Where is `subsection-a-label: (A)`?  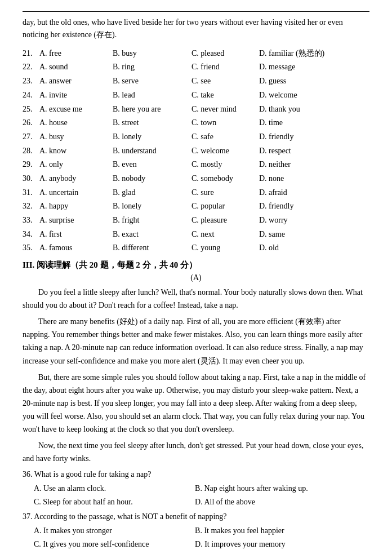
subsection-a-label: (A) is located at coordinates (196, 278).